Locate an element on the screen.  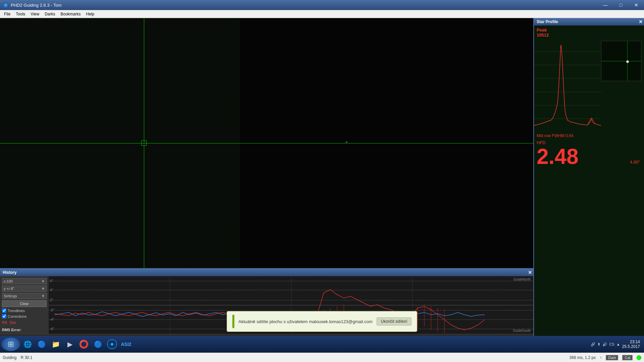
star-hfd-value: 2.48 is located at coordinates (589, 157).